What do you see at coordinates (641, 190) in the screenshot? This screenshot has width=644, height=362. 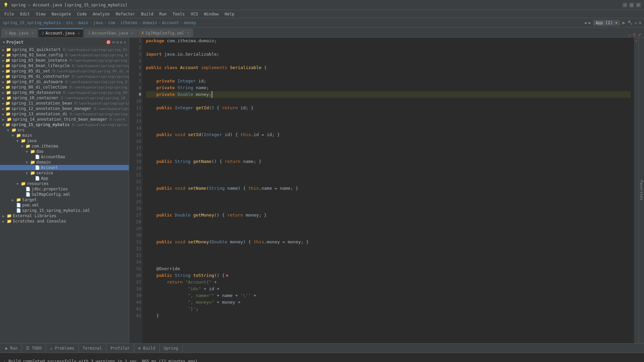 I see `favorites-panel: Favorites` at bounding box center [641, 190].